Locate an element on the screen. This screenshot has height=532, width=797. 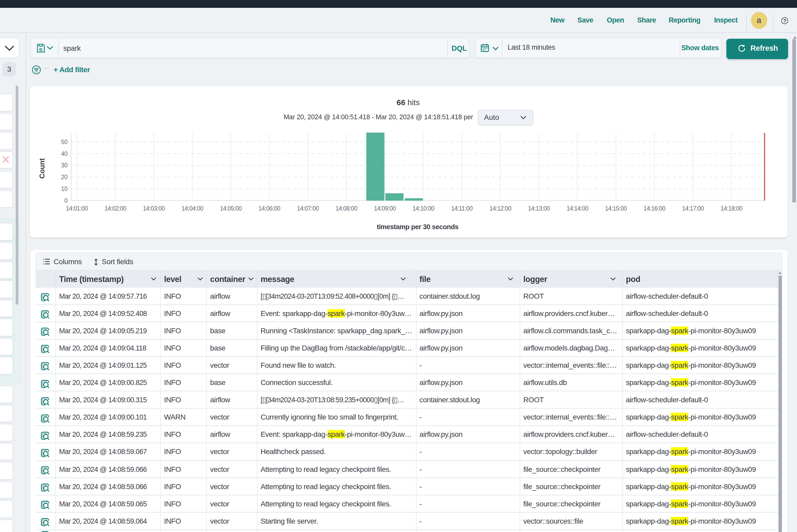
svg-text: 14:07:00 is located at coordinates (308, 208).